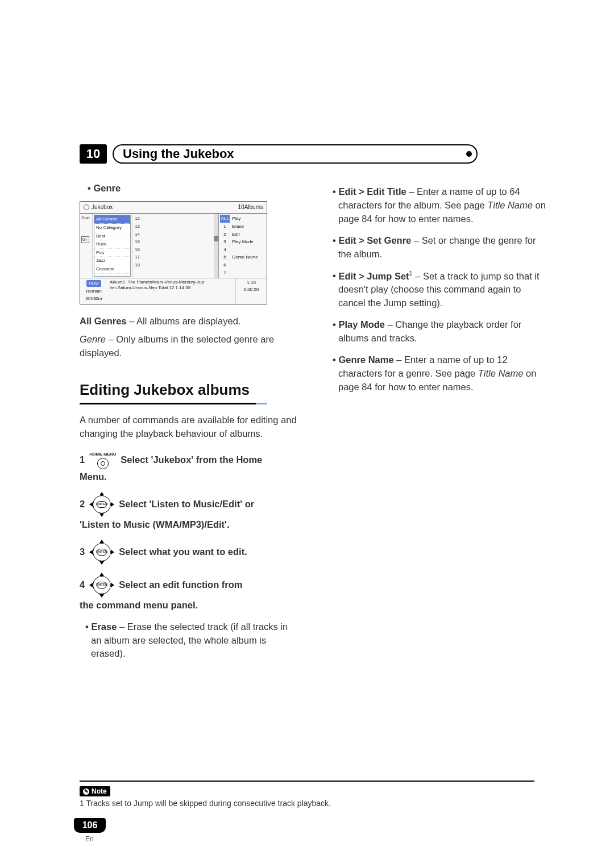  I want to click on ss-genre-item: Best, so click(113, 236).